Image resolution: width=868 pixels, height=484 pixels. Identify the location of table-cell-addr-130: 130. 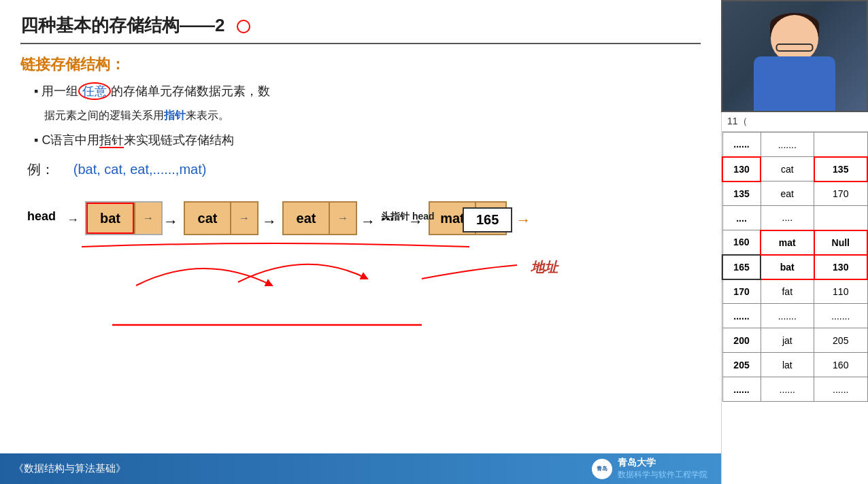
(741, 169).